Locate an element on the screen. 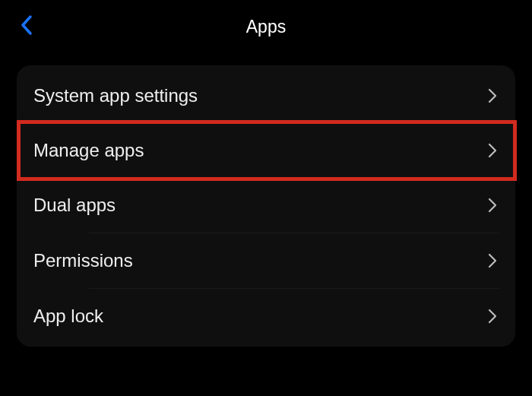 Image resolution: width=532 pixels, height=396 pixels. page-title: Apps is located at coordinates (266, 27).